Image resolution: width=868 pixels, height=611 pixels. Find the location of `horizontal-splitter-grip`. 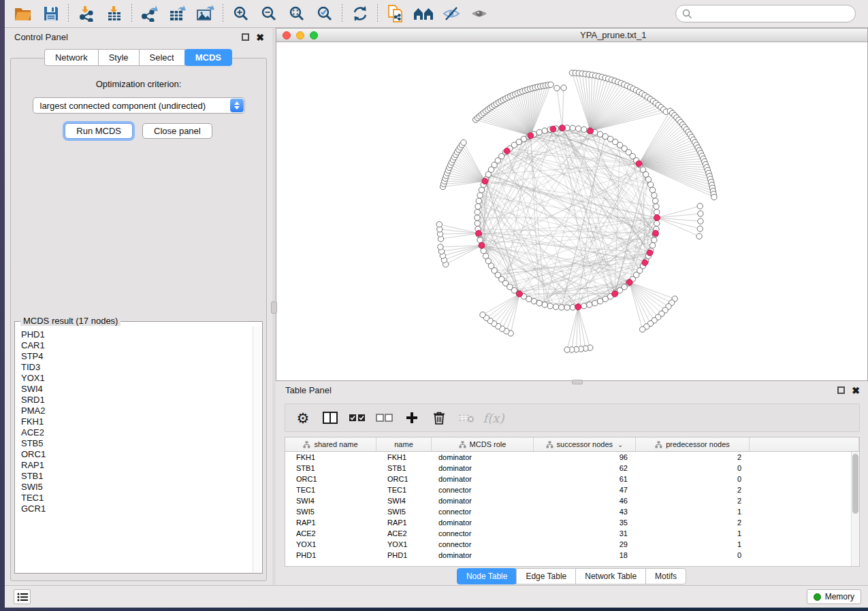

horizontal-splitter-grip is located at coordinates (577, 382).